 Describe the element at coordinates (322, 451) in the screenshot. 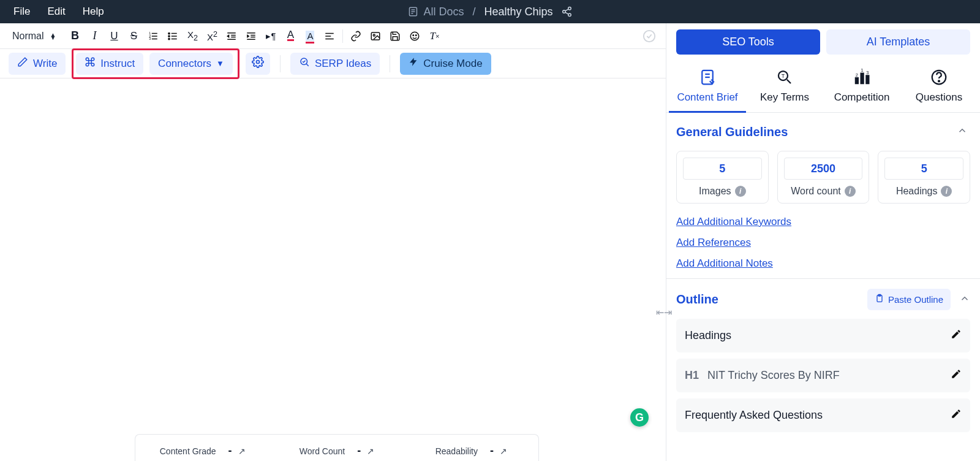

I see `word-count-label: Word Count` at that location.